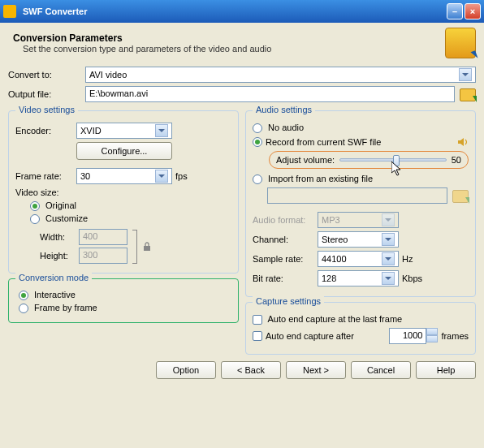  Describe the element at coordinates (284, 110) in the screenshot. I see `audio-settings-legend: Audio settings` at that location.